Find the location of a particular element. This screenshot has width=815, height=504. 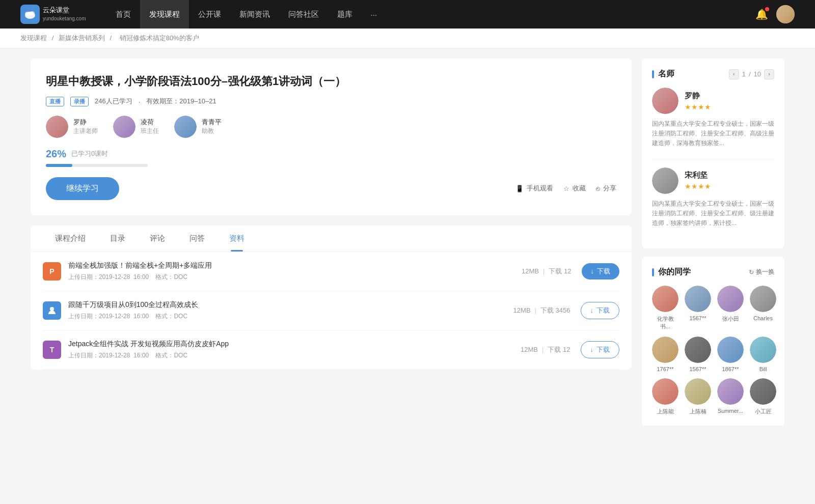

classmate-name-5: 1567** is located at coordinates (698, 369).